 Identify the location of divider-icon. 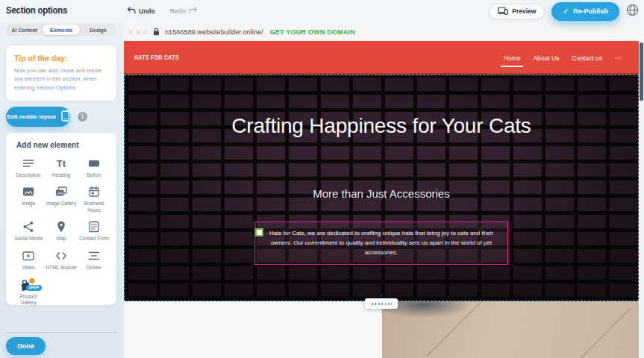
(94, 256).